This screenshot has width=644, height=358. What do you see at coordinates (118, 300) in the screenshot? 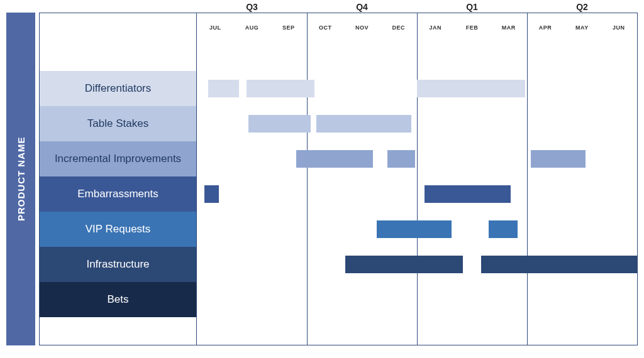
I see `category-label: Bets` at bounding box center [118, 300].